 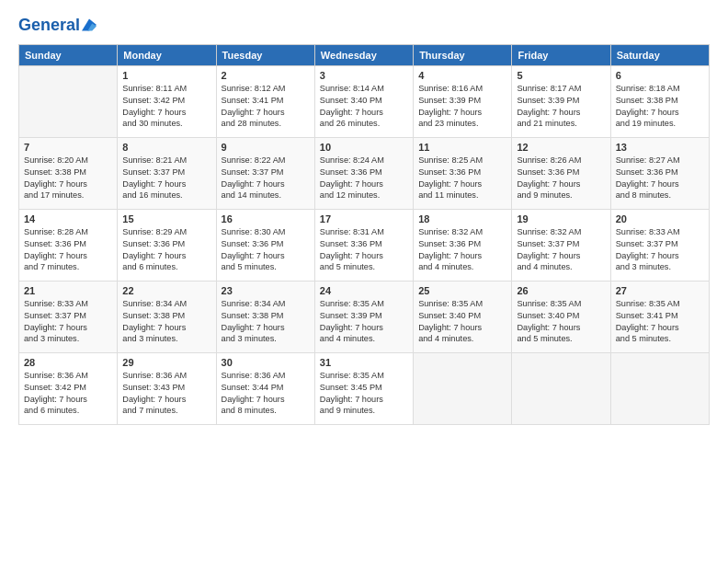 What do you see at coordinates (166, 388) in the screenshot?
I see `cell-info: Sunset: 3:43 PM` at bounding box center [166, 388].